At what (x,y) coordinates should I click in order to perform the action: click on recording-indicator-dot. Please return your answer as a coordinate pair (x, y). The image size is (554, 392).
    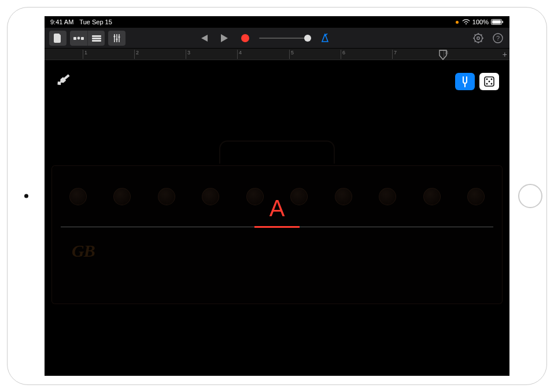
    Looking at the image, I should click on (457, 22).